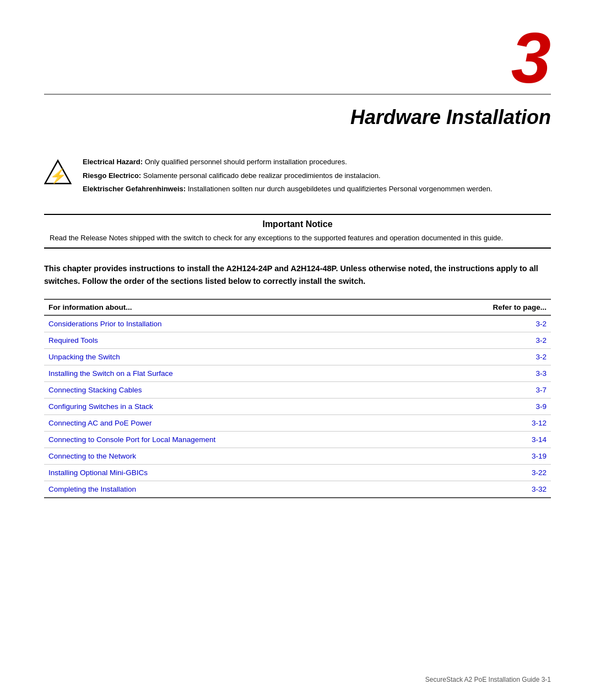  Describe the element at coordinates (298, 126) in the screenshot. I see `chapter-title: Hardware Installation` at that location.